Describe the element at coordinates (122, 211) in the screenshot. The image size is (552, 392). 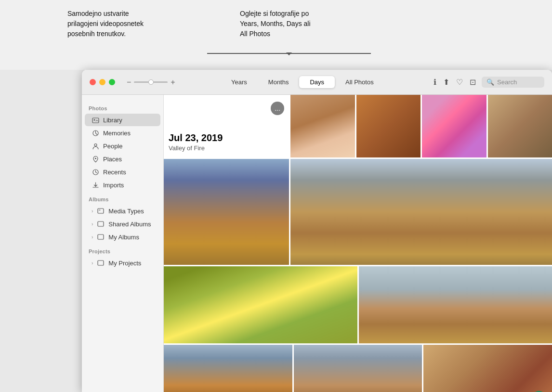
I see `sidebar-item-media-types: › Media Types` at that location.